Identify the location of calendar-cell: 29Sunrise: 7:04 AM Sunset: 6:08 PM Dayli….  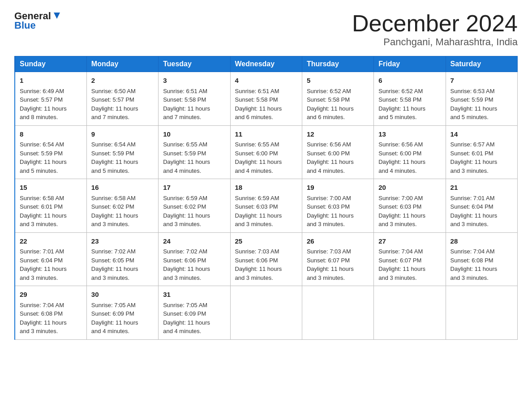
(51, 313).